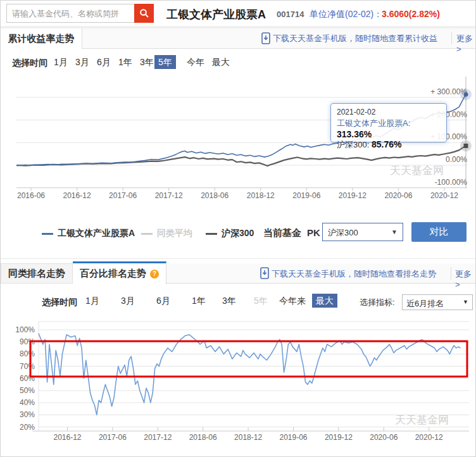 The height and width of the screenshot is (457, 476). I want to click on time-option-6: 今年, so click(196, 62).